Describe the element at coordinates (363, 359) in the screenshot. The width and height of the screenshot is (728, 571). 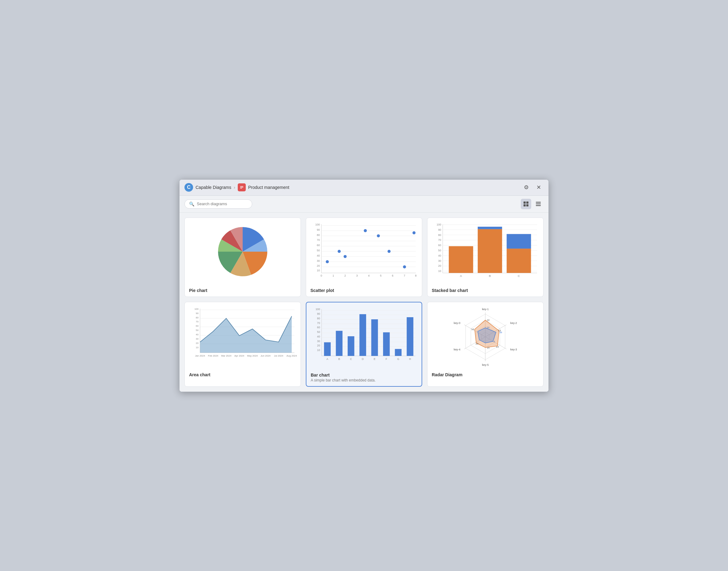
I see `svg-text: D` at that location.